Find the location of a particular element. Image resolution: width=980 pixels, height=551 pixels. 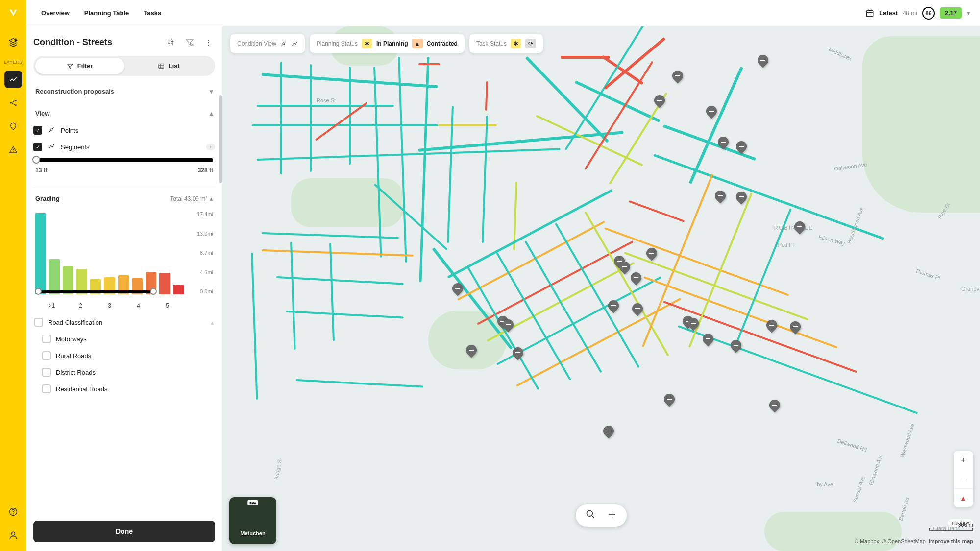

zoom-out-button: − is located at coordinates (963, 479).